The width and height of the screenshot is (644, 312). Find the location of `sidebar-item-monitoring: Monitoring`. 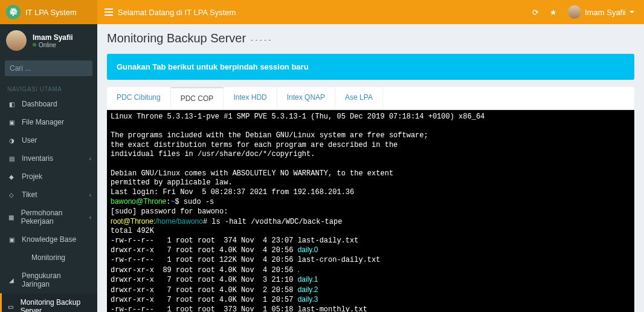

sidebar-item-monitoring: Monitoring is located at coordinates (48, 258).